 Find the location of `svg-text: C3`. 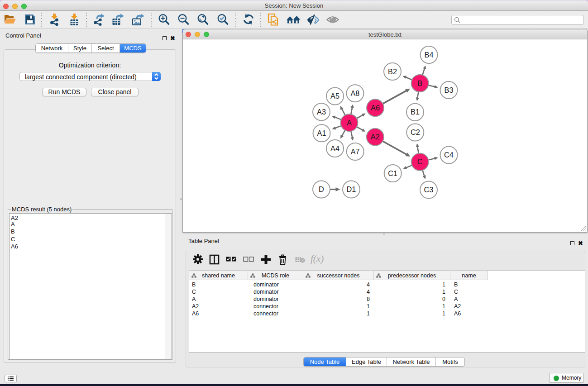

svg-text: C3 is located at coordinates (429, 190).